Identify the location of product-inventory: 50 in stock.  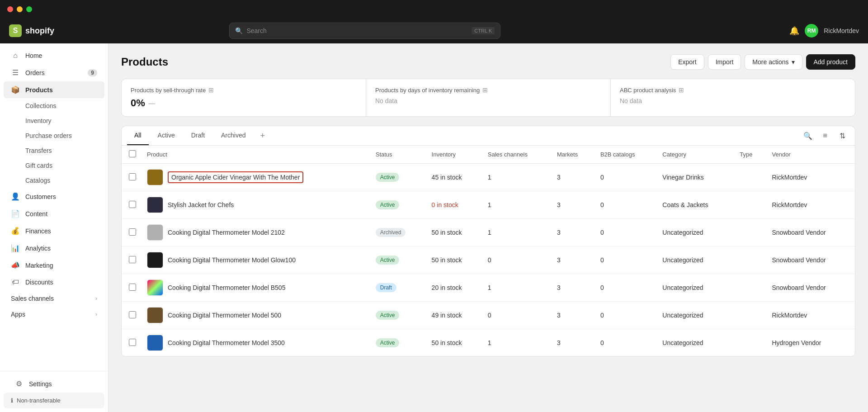
(454, 260).